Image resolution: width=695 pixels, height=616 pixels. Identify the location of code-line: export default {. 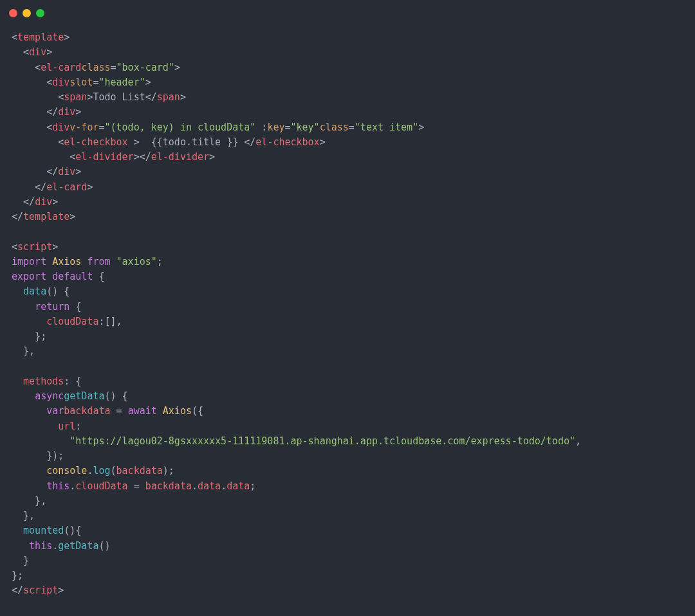
(348, 276).